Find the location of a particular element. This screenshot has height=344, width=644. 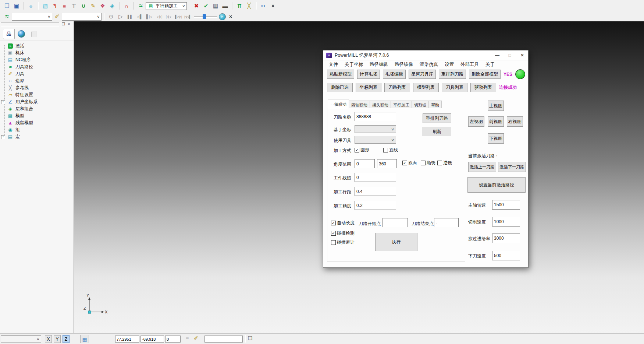

menu-item: 路径编辑 is located at coordinates (379, 65).